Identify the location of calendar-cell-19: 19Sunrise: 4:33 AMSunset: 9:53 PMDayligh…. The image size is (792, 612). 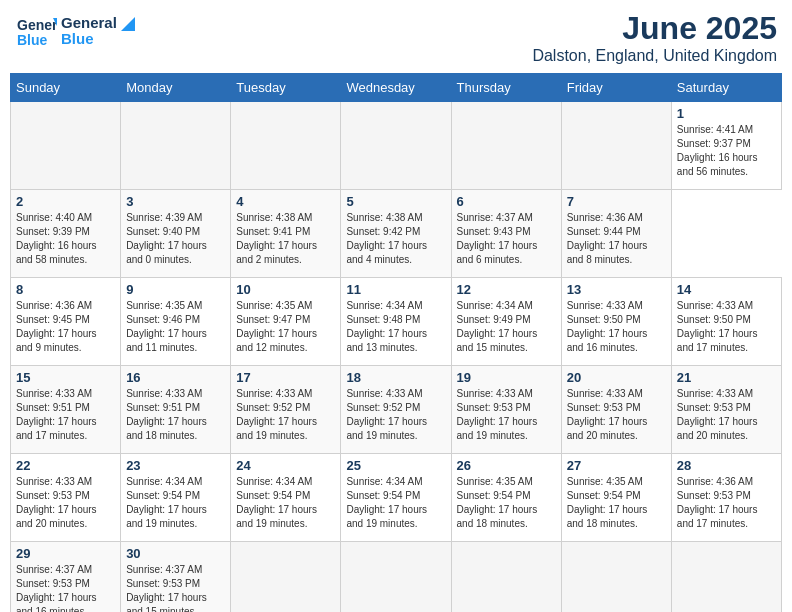
(506, 410).